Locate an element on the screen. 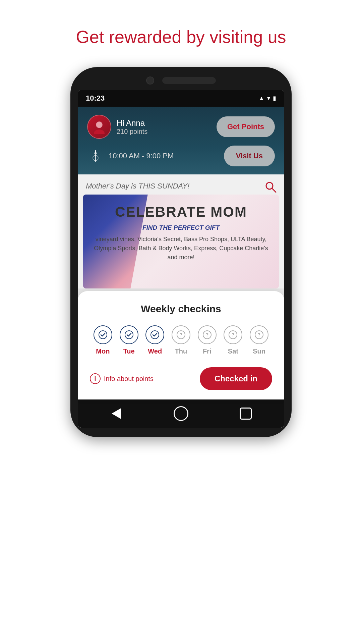 This screenshot has height=644, width=362. info-label: Info about points is located at coordinates (129, 379).